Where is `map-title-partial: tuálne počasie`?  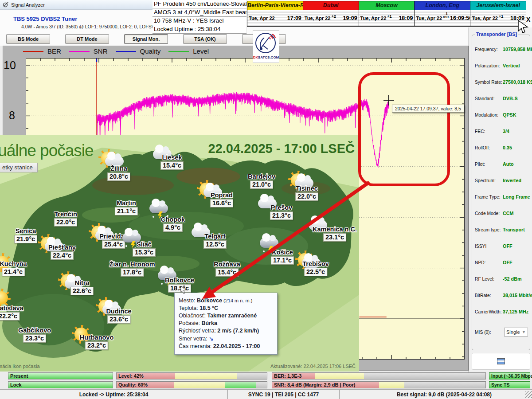
map-title-partial: tuálne počasie is located at coordinates (47, 151).